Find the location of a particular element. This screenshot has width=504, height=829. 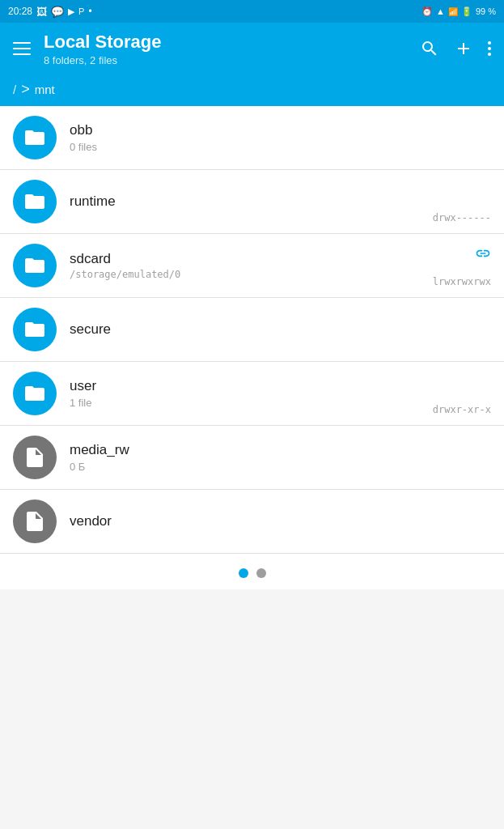

toolbar-title-area: Local Storage 8 folders, 2 files is located at coordinates (225, 49).